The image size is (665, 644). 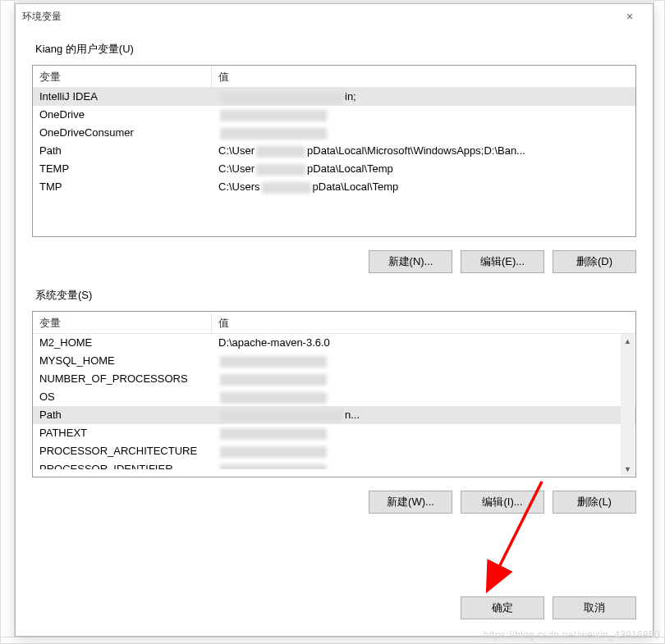 What do you see at coordinates (502, 608) in the screenshot?
I see `ok-button: 确定` at bounding box center [502, 608].